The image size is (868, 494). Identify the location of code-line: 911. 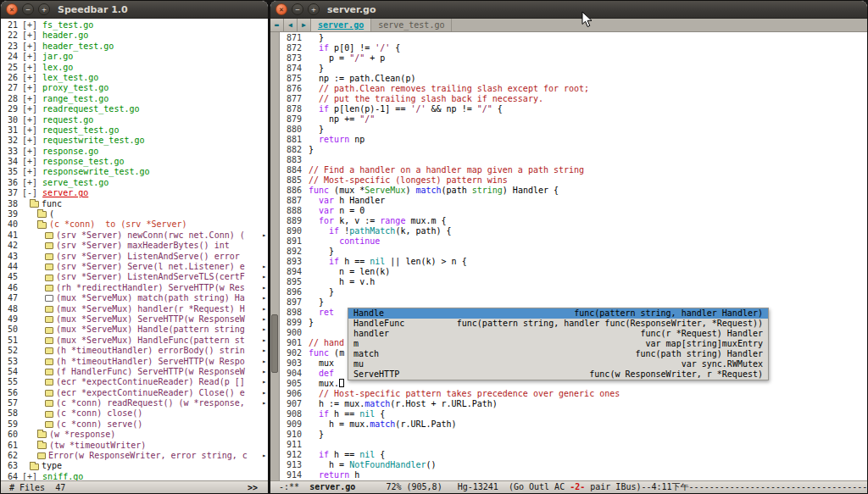
(573, 445).